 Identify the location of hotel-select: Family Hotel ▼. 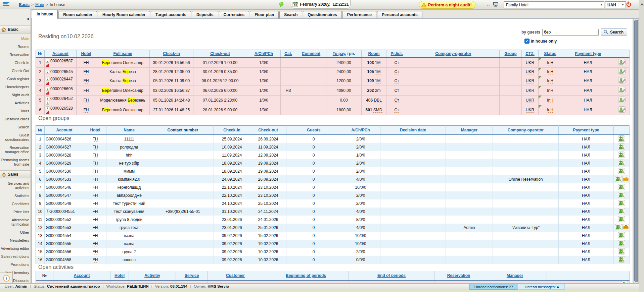
(554, 5).